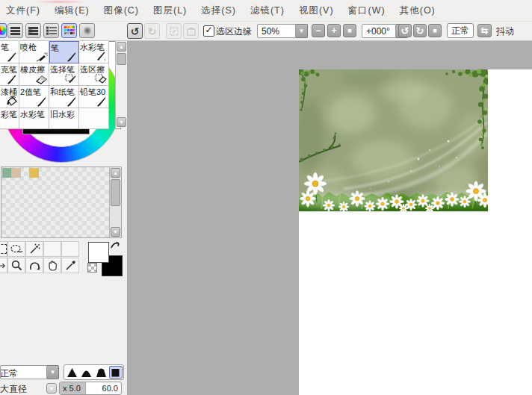 Image resolution: width=532 pixels, height=395 pixels. I want to click on brush-tool-克笔: 克笔, so click(10, 75).